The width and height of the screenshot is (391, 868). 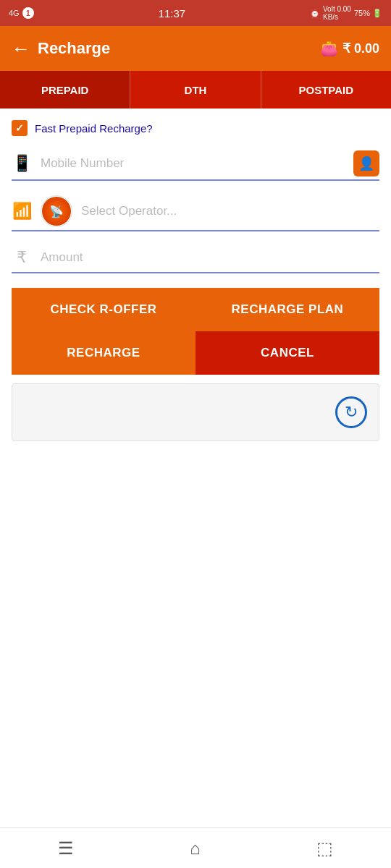 I want to click on fast-prepaid-label: Fast Prepaid Recharge?, so click(x=94, y=129).